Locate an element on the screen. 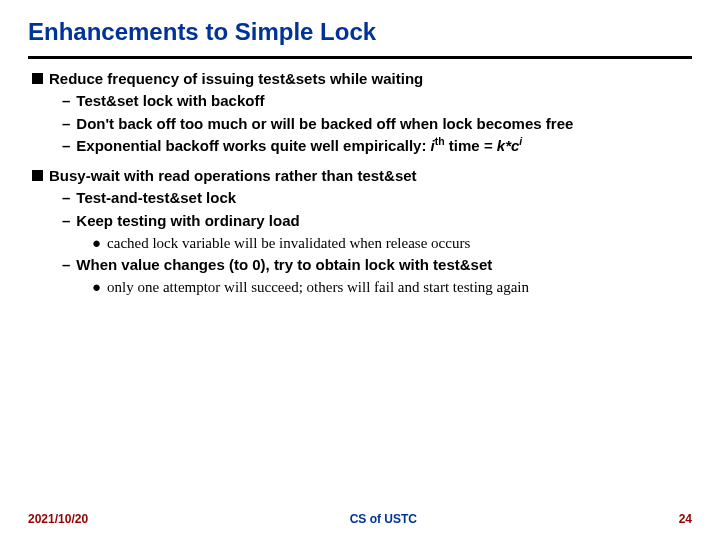 This screenshot has height=540, width=720. bullet-text: When value changes (to 0), try to obtain… is located at coordinates (284, 264).